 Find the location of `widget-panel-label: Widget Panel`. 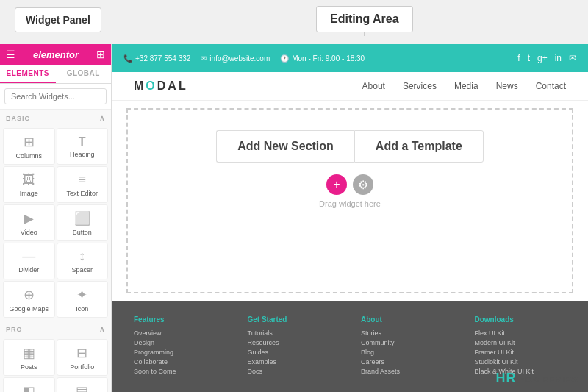

widget-panel-label: Widget Panel is located at coordinates (58, 20).